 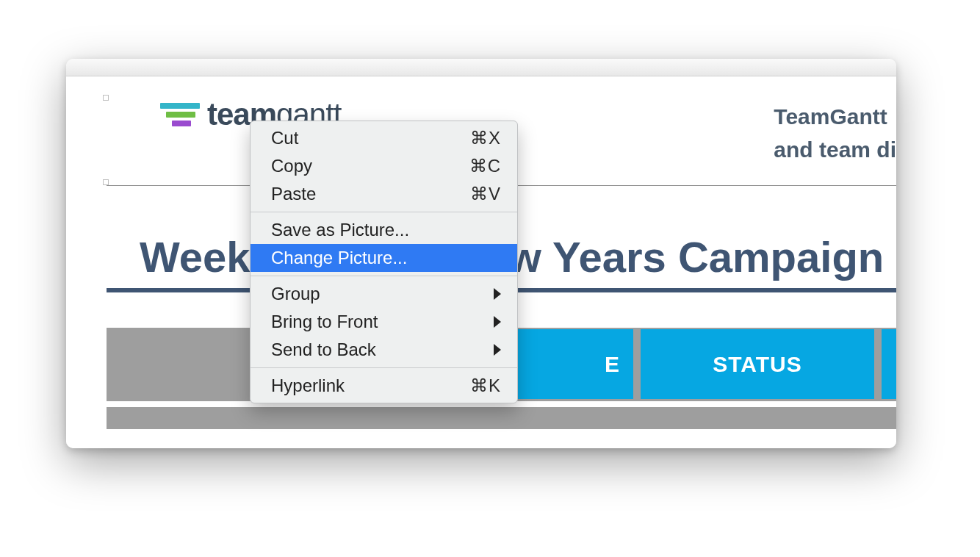 I want to click on menu-item-paste: Paste ⌘V, so click(x=383, y=194).